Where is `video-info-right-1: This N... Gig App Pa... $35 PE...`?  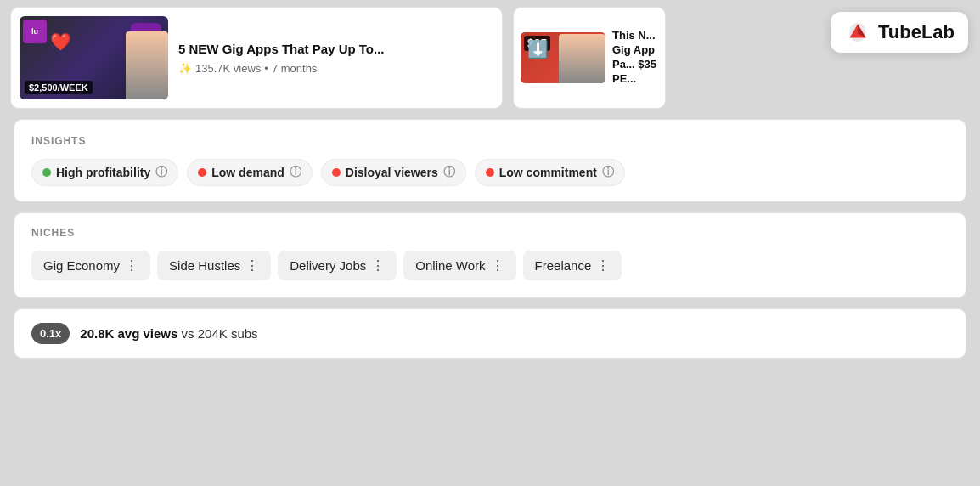
video-info-right-1: This N... Gig App Pa... $35 PE... is located at coordinates (635, 58).